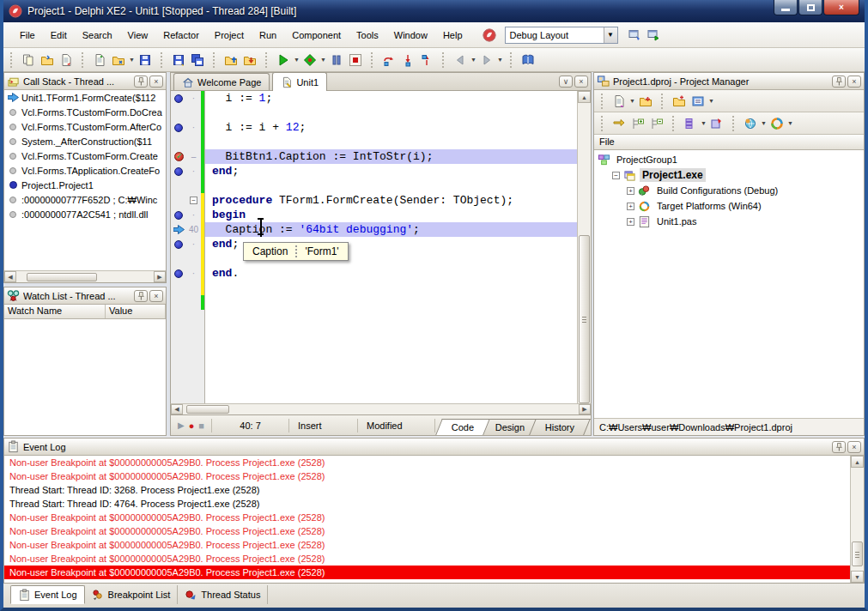 This screenshot has height=611, width=868. I want to click on menu-search: Search, so click(98, 35).